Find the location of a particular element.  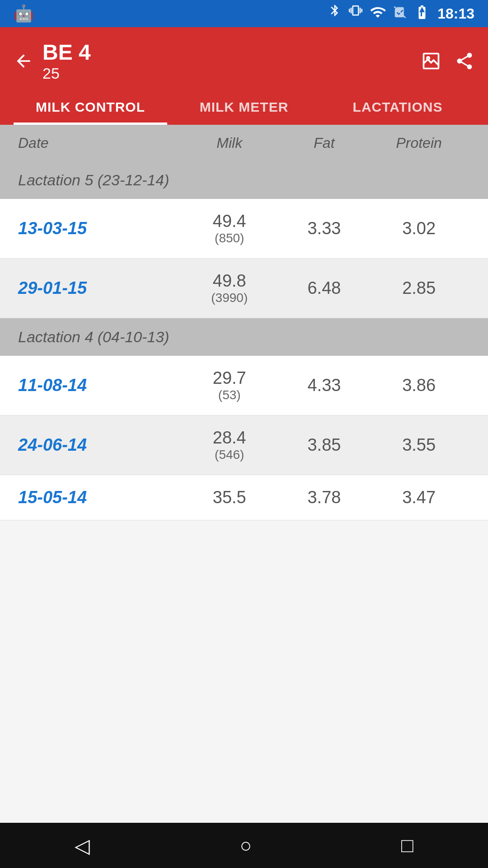

row-protein: 3.86 is located at coordinates (419, 385).